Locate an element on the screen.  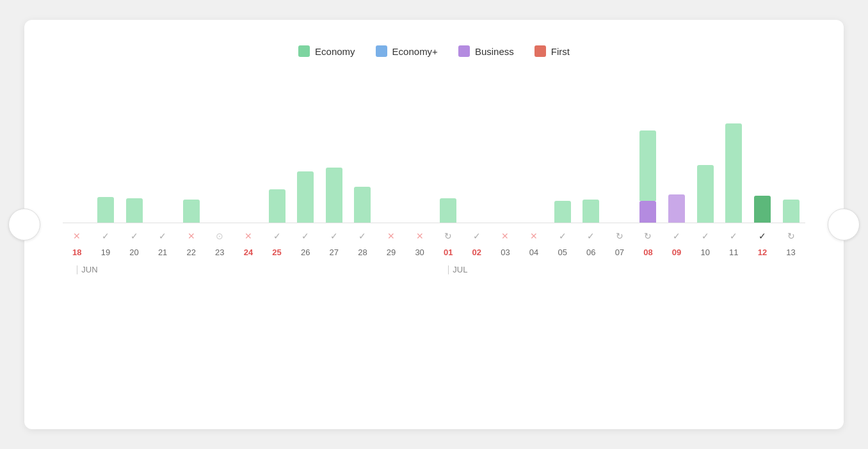
dates-row: 1819202122232425262728293001020304050607… is located at coordinates (434, 252).